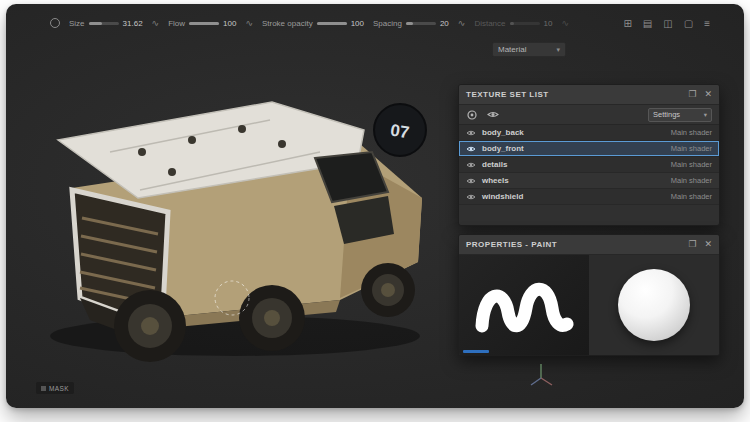 The image size is (750, 422). What do you see at coordinates (548, 24) in the screenshot?
I see `slider-value: 10` at bounding box center [548, 24].